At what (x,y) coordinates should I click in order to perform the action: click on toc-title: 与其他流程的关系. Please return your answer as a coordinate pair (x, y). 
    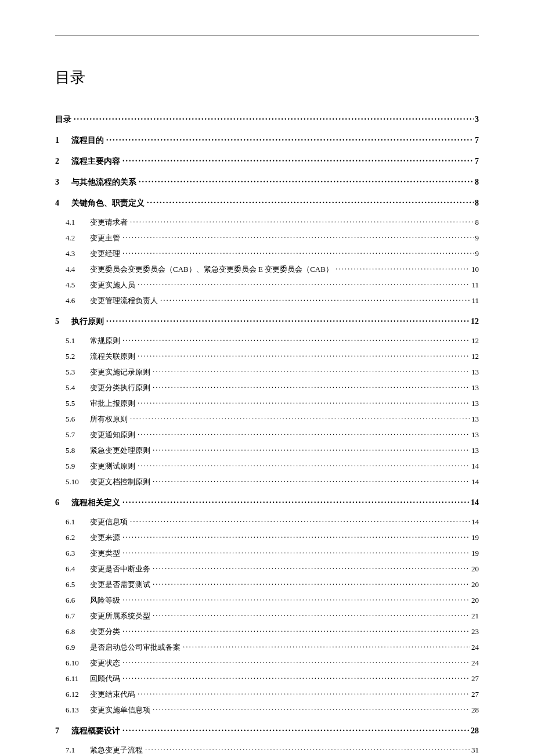
    Looking at the image, I should click on (105, 182).